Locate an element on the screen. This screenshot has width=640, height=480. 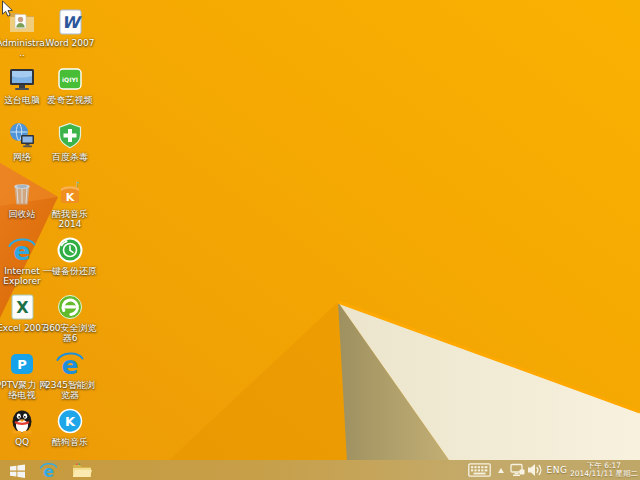
desktop-icon-label: 百度杀毒 is located at coordinates (70, 157).